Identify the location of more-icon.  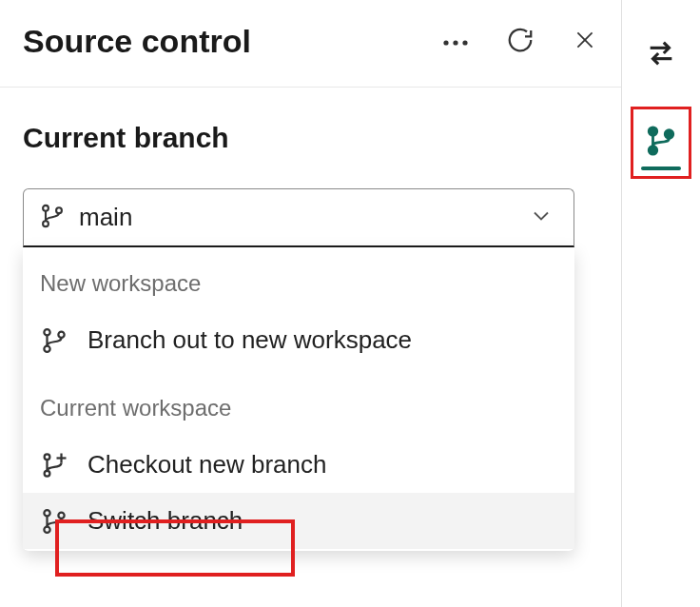
(456, 42).